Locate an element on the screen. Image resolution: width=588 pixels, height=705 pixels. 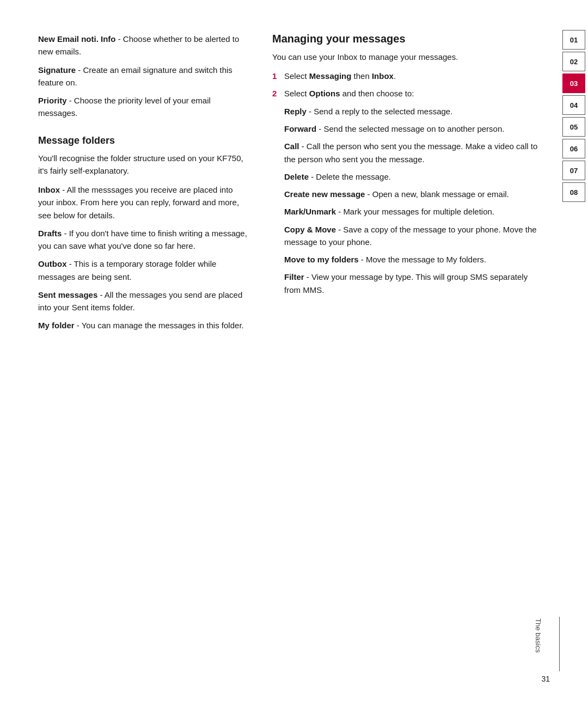
step-2-text: Select Options and then choose to: is located at coordinates (349, 94).